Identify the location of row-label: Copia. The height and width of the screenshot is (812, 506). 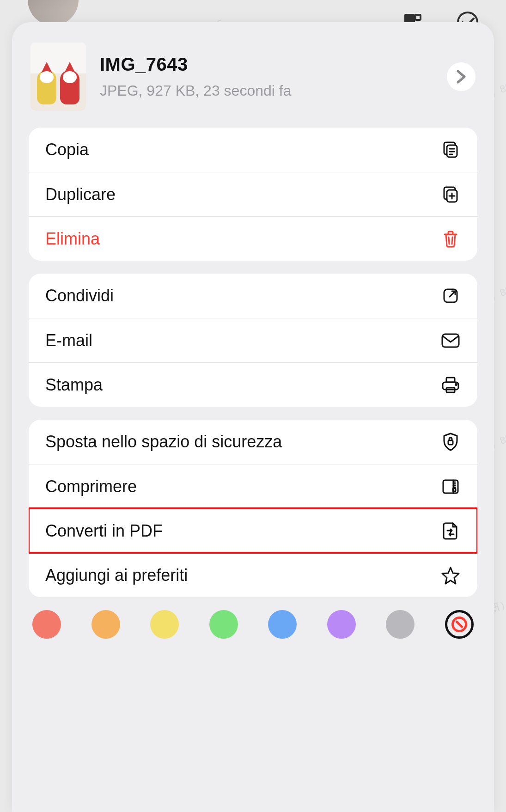
(67, 150).